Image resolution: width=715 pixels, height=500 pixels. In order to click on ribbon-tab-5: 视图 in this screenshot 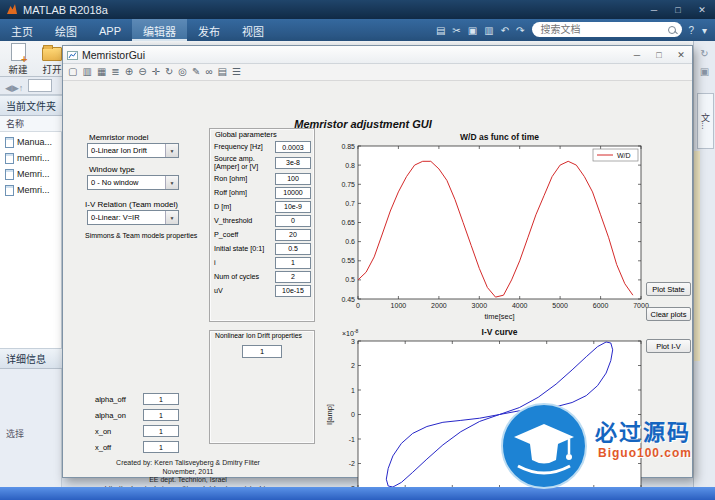, I will do `click(253, 30)`.